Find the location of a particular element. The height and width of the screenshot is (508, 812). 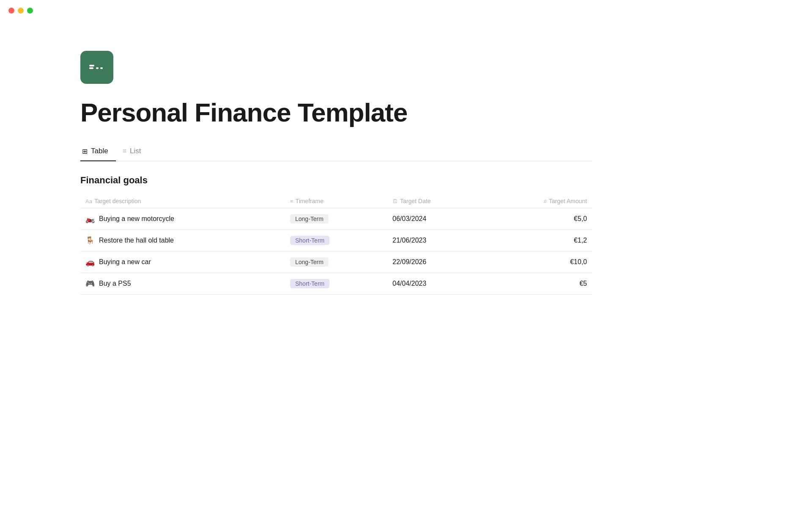

table-row: 🪑 Restore the hall old table Short-Term … is located at coordinates (336, 240).